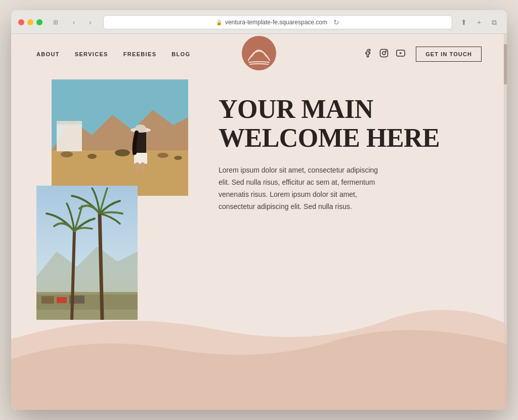 This screenshot has height=420, width=518. What do you see at coordinates (90, 22) in the screenshot?
I see `forward-button: ›` at bounding box center [90, 22].